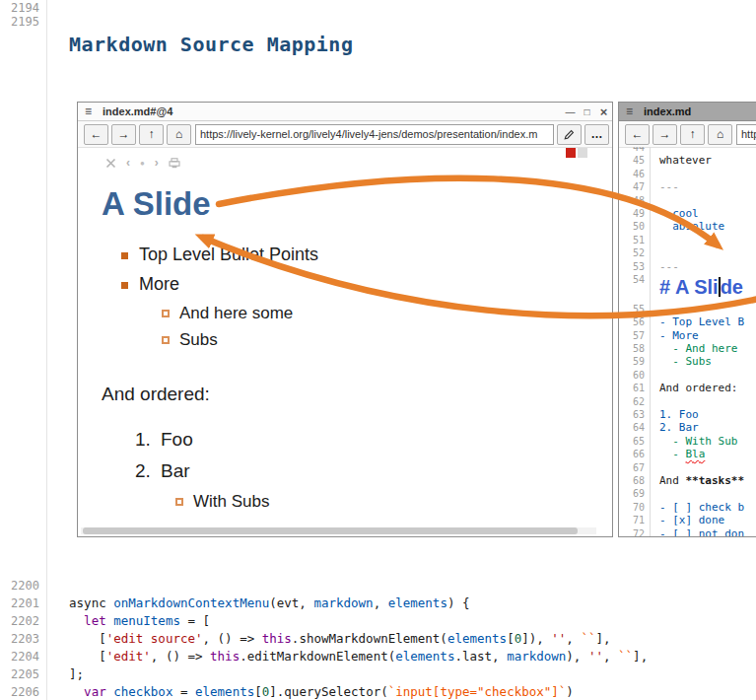  What do you see at coordinates (688, 310) in the screenshot?
I see `md-line: 55` at bounding box center [688, 310].